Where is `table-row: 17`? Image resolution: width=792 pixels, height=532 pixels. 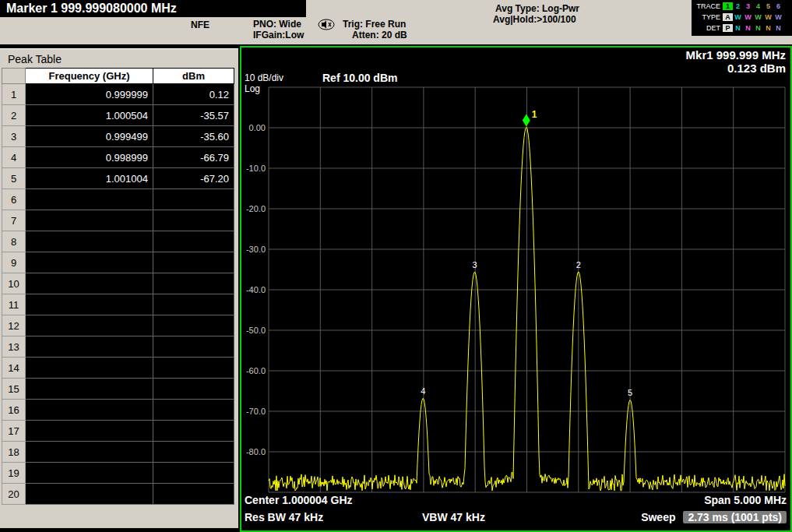 table-row: 17 is located at coordinates (118, 432).